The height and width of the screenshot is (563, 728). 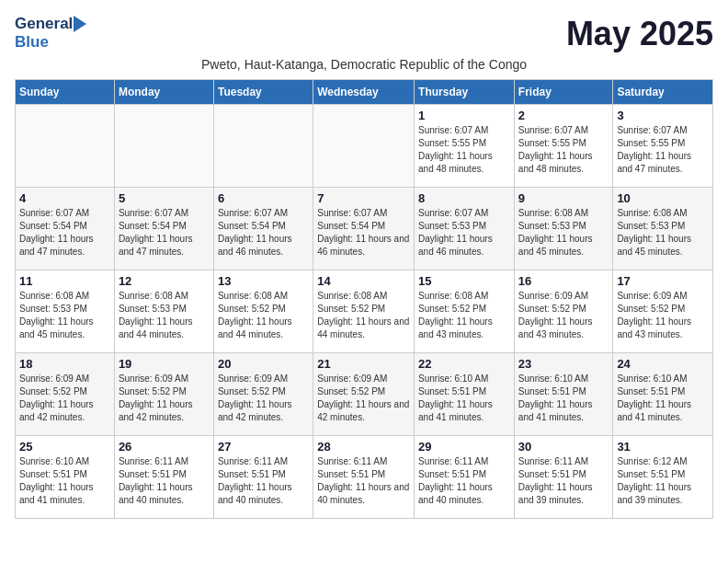 What do you see at coordinates (164, 199) in the screenshot?
I see `day-number: 5` at bounding box center [164, 199].